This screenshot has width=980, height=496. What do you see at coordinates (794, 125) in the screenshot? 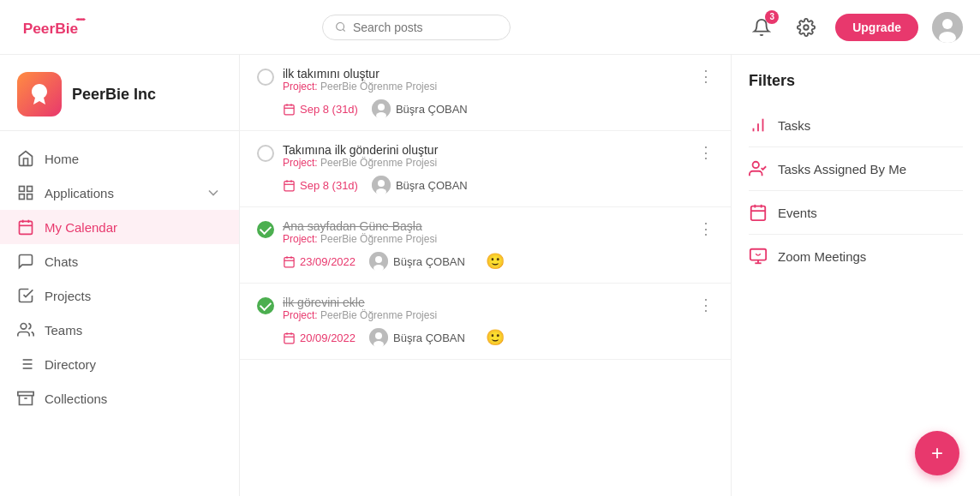
I see `filter-label-tasks: Tasks` at bounding box center [794, 125].